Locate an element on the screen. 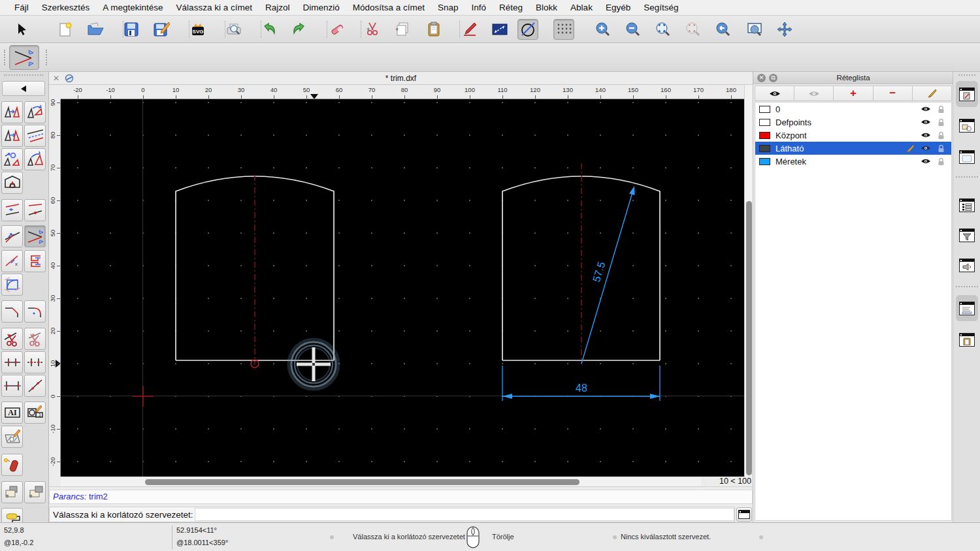 The height and width of the screenshot is (551, 980). command-line-window-button is located at coordinates (967, 308).